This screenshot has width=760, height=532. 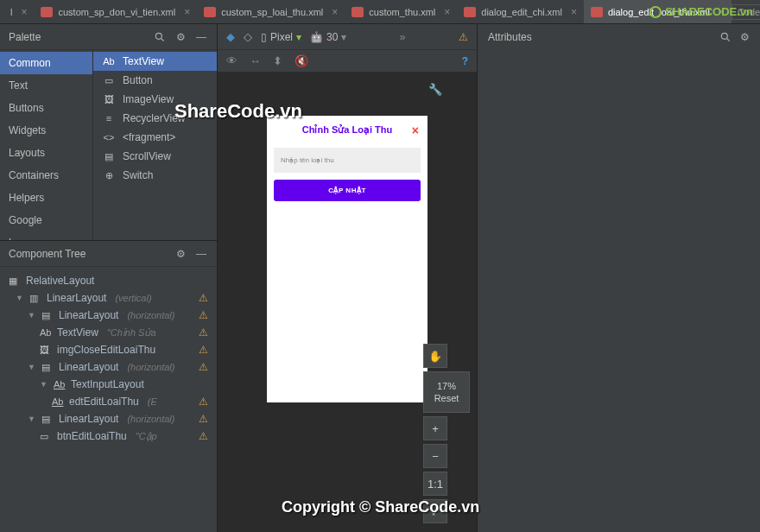 What do you see at coordinates (446, 392) in the screenshot?
I see `zoom-reset: 17%Reset` at bounding box center [446, 392].